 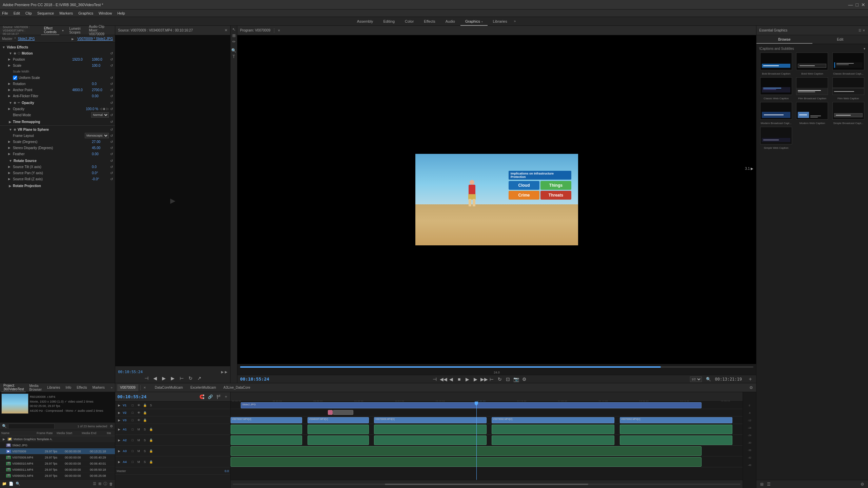 What do you see at coordinates (112, 161) in the screenshot?
I see `rotate-src-reset: ↺` at bounding box center [112, 161].